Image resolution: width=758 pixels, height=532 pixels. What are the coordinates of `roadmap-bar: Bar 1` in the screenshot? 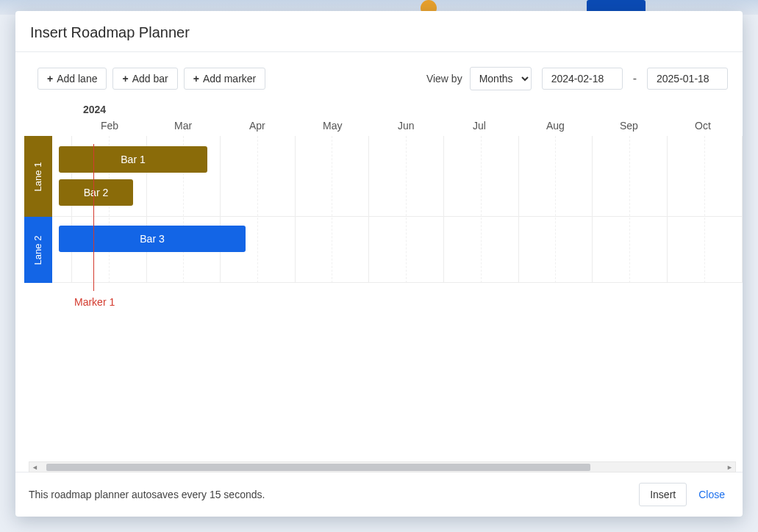 It's located at (133, 159).